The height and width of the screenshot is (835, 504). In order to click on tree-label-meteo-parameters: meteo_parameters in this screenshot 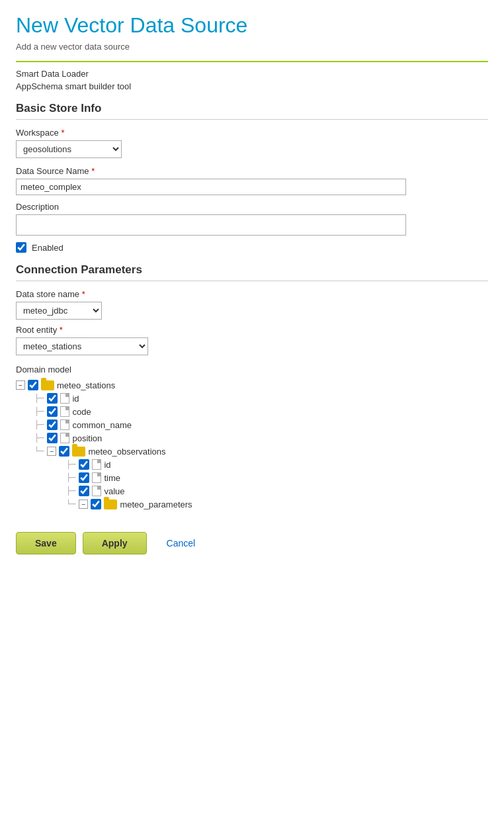, I will do `click(156, 504)`.